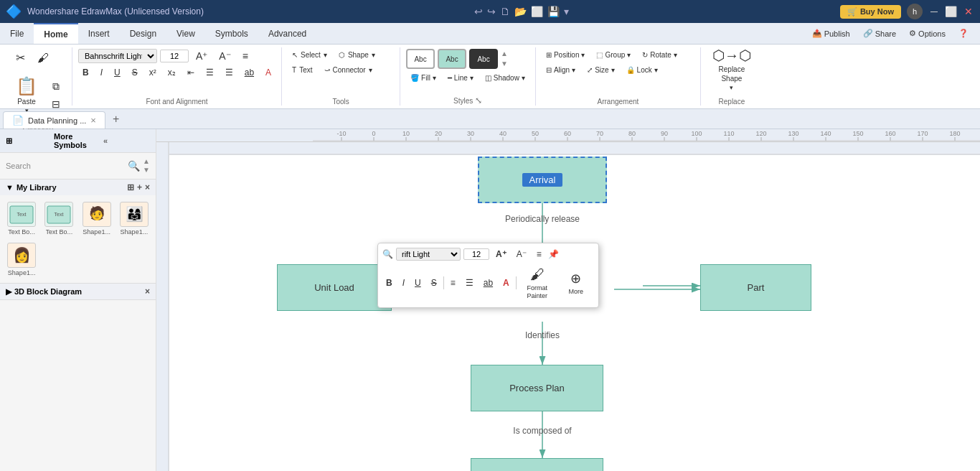  What do you see at coordinates (554, 11) in the screenshot?
I see `save-icon: 💾` at bounding box center [554, 11].